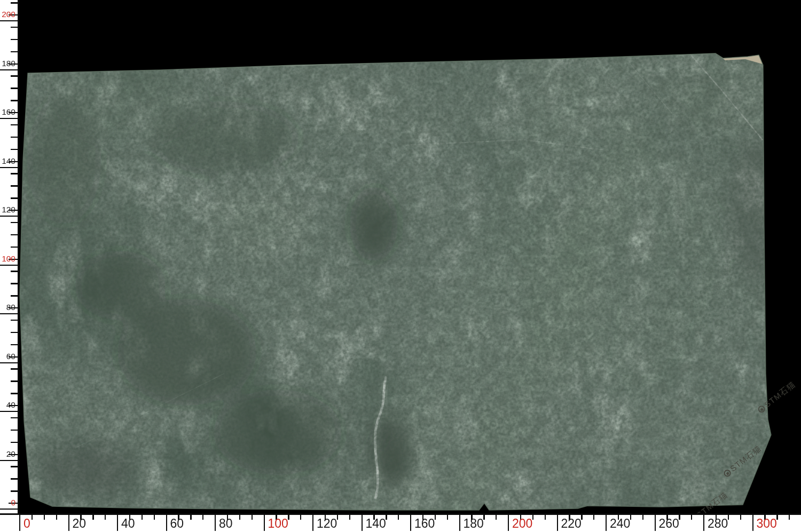  What do you see at coordinates (376, 524) in the screenshot?
I see `bottom-ruler-number: 140` at bounding box center [376, 524].